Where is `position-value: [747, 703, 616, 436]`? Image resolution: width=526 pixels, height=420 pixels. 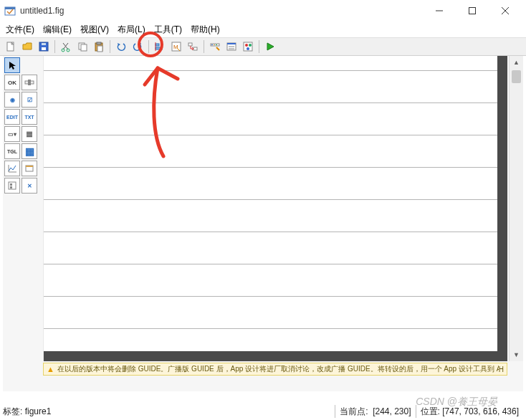
position-value: [747, 703, 616, 436] is located at coordinates (480, 411).